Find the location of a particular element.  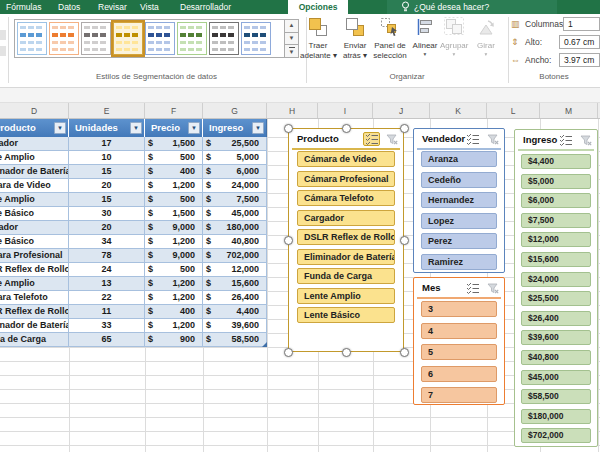

table-resize-handle is located at coordinates (264, 344).